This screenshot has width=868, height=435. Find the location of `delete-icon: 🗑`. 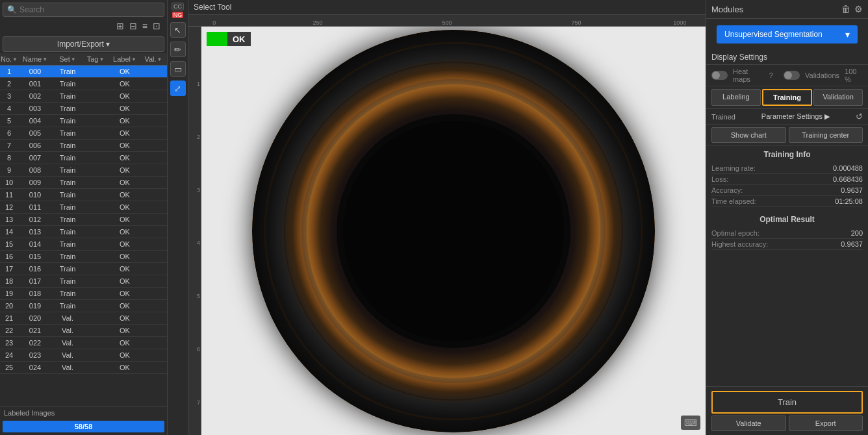

delete-icon: 🗑 is located at coordinates (846, 9).